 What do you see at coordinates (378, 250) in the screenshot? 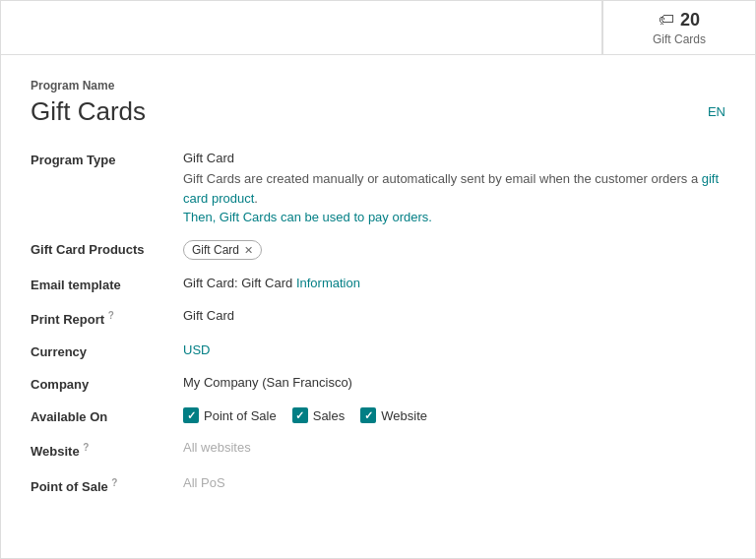
I see `form-row-gift-card-products: Gift Card Products Gift Card ✕` at bounding box center [378, 250].